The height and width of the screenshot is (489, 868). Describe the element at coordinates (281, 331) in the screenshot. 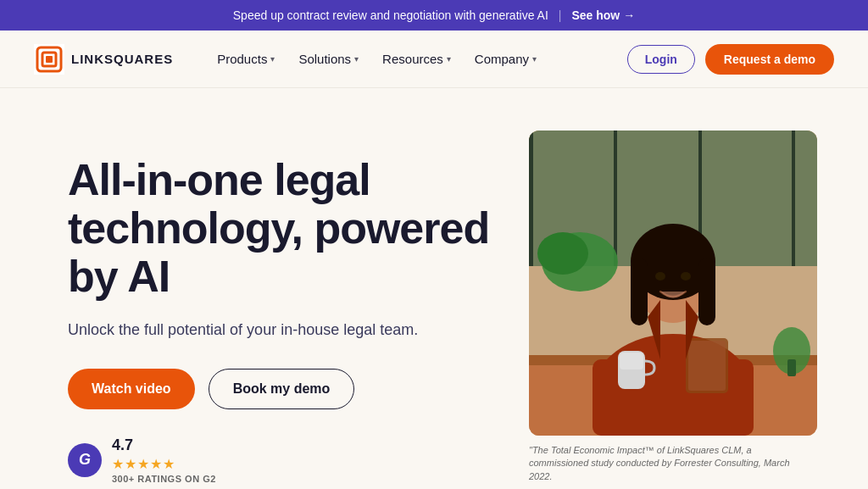

I see `hero-subtitle: Unlock the full potential of your in-hou…` at that location.